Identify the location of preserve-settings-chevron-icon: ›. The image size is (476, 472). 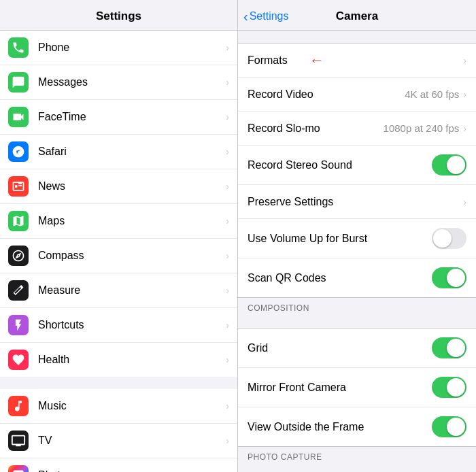
(465, 202).